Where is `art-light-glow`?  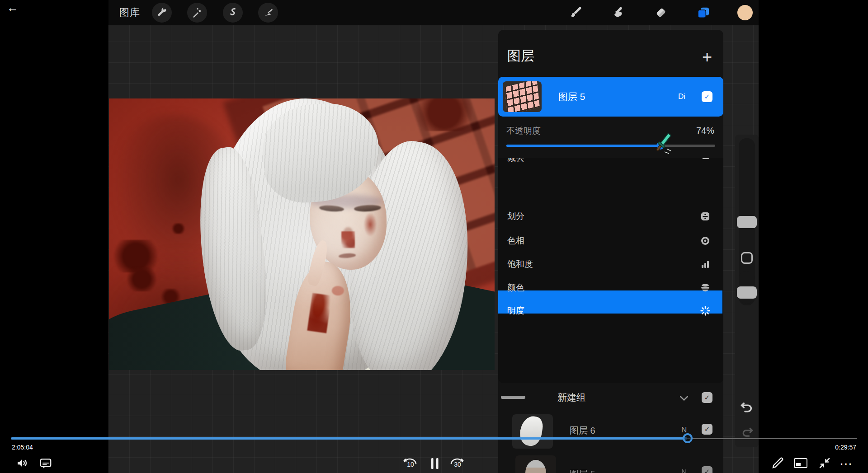
art-light-glow is located at coordinates (311, 248).